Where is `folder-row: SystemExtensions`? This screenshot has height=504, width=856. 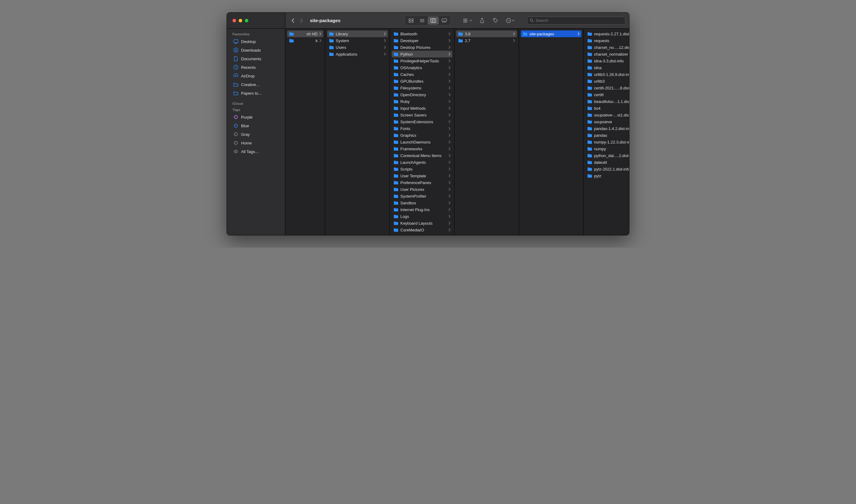
folder-row: SystemExtensions is located at coordinates (422, 122).